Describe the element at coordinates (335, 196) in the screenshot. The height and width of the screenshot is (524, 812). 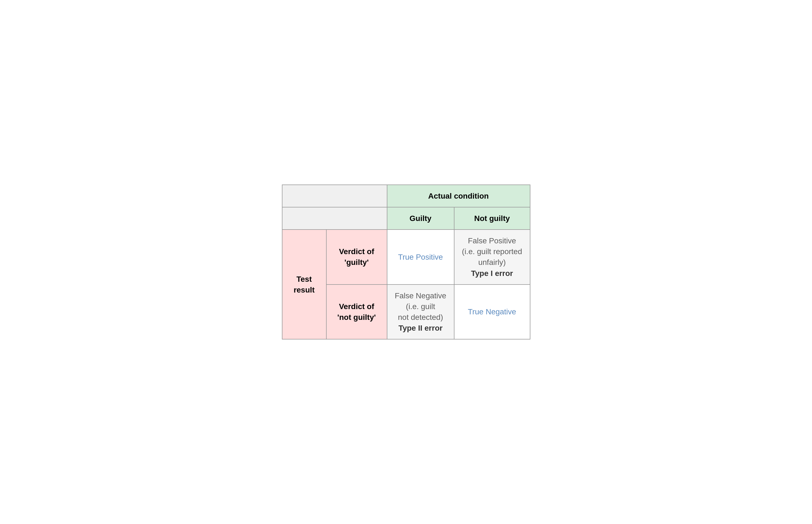
I see `empty-topleft-cell` at that location.